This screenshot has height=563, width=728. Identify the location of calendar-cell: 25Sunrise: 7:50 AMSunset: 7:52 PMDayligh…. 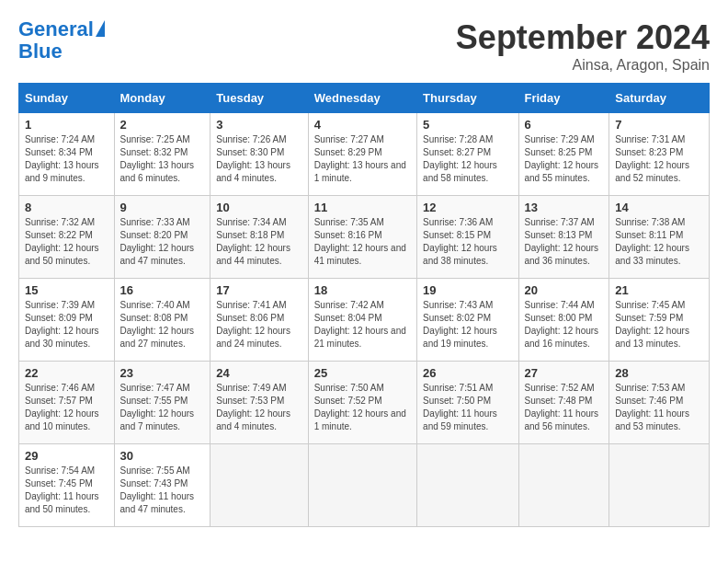
(362, 403).